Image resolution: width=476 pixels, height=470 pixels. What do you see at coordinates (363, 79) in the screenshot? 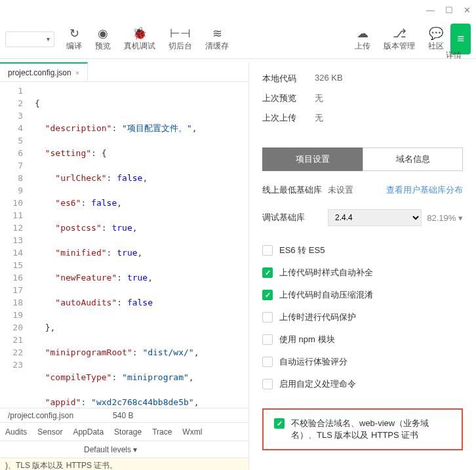
I see `info-local-code: 本地代码326 KB` at bounding box center [363, 79].